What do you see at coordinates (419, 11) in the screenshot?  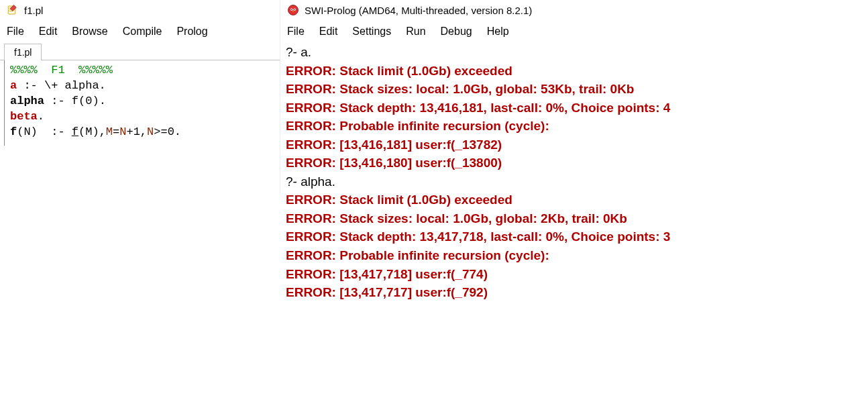 I see `console-title: SWI-Prolog (AMD64, Multi-threaded, versi…` at bounding box center [419, 11].